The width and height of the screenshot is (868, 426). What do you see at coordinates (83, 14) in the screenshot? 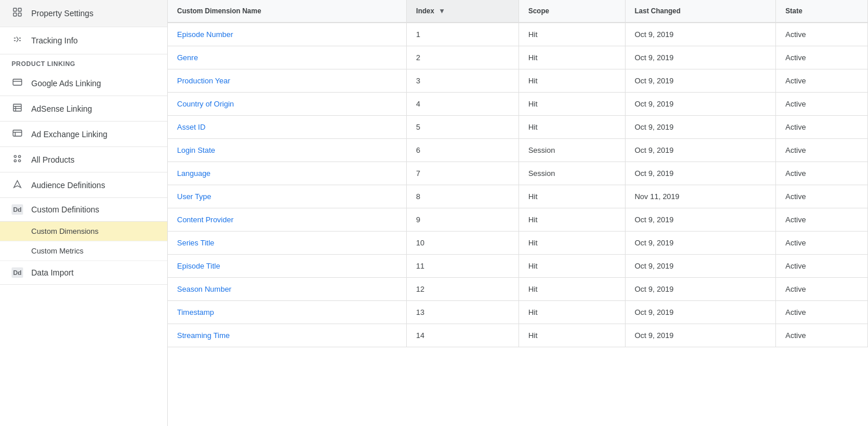
I see `sidebar-item-property-settings: Property Settings` at bounding box center [83, 14].